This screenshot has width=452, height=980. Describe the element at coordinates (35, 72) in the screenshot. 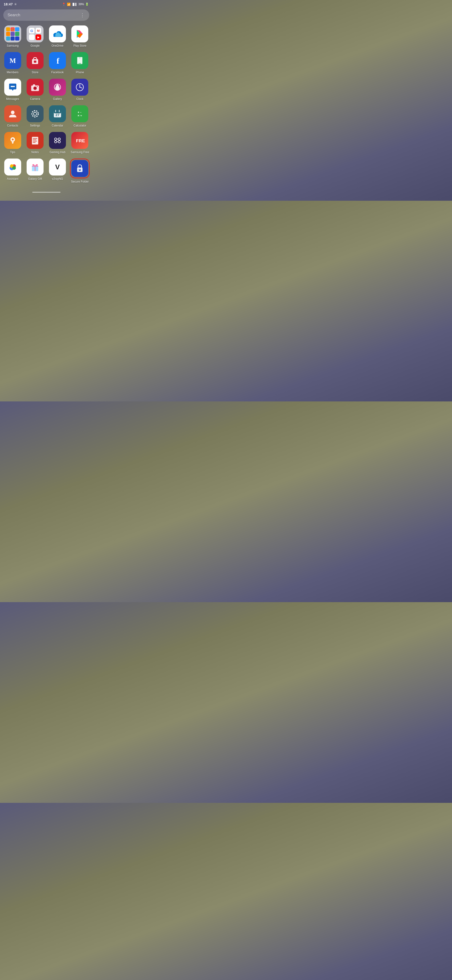

I see `app-label-store: Store` at that location.